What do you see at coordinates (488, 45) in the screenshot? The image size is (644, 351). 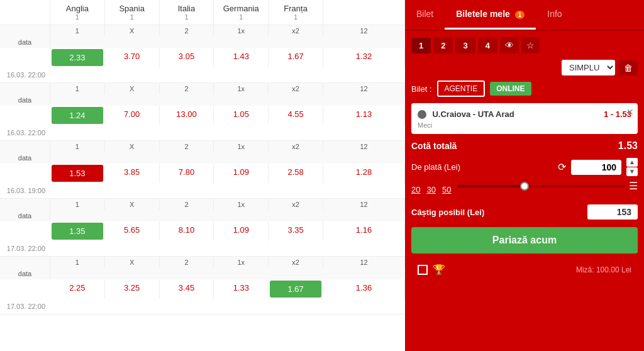 I see `sub-tab-4: 4` at bounding box center [488, 45].